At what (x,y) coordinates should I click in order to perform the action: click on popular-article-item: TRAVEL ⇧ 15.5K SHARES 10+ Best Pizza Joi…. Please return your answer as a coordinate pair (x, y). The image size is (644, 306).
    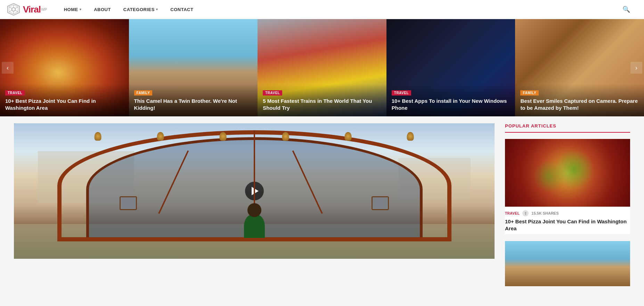
    Looking at the image, I should click on (568, 187).